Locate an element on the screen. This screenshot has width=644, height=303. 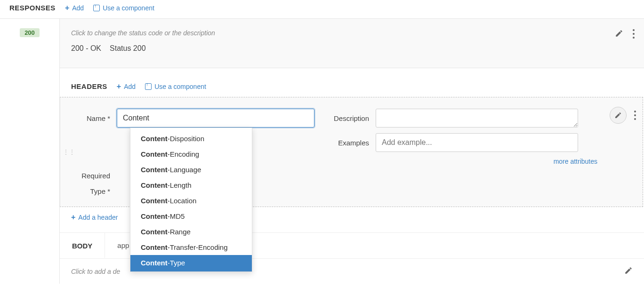
type-label: Type * is located at coordinates (93, 191).